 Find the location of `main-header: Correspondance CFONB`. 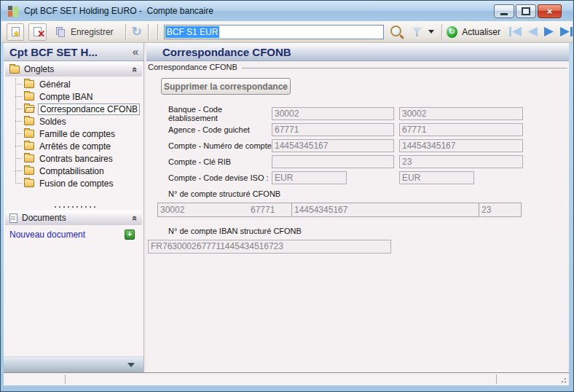

main-header: Correspondance CFONB is located at coordinates (358, 52).